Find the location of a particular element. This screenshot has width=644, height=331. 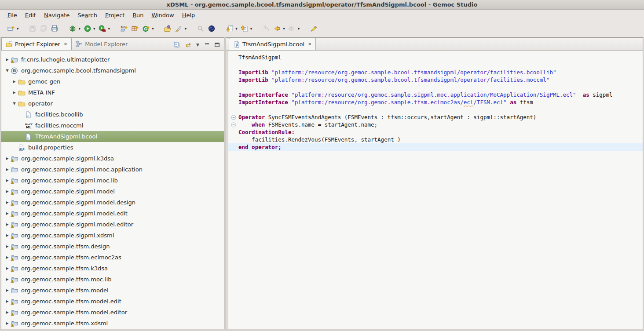

tree-item: ▶org.gemoc.sample.sigpml.model.edit is located at coordinates (113, 214).